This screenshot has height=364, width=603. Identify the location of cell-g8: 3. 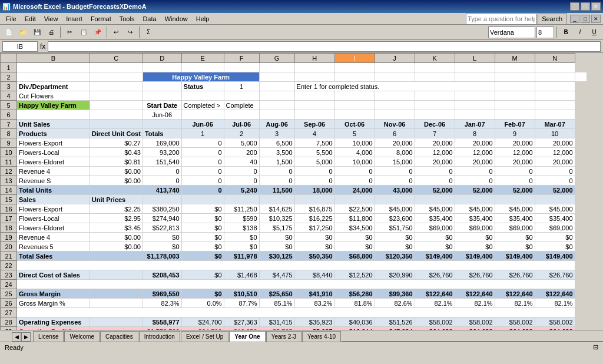
(277, 134).